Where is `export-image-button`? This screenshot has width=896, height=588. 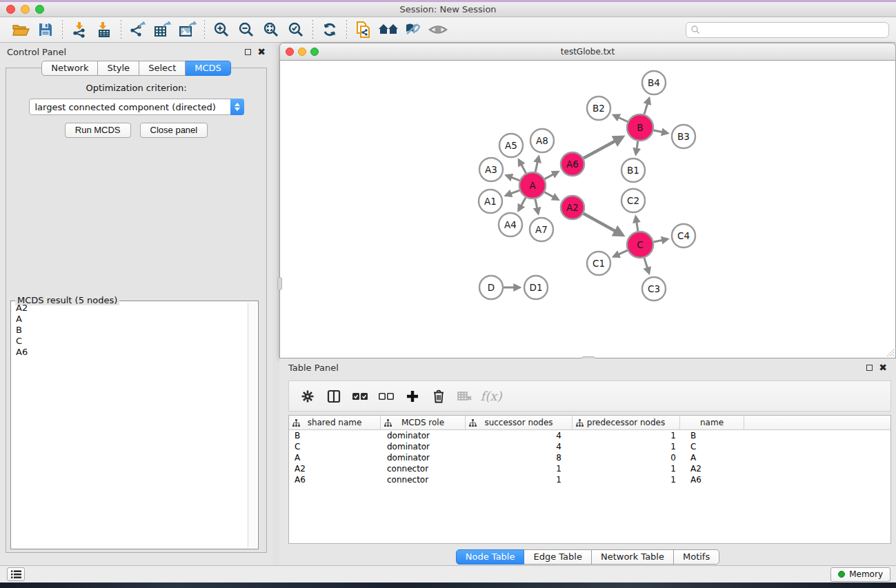
export-image-button is located at coordinates (188, 30).